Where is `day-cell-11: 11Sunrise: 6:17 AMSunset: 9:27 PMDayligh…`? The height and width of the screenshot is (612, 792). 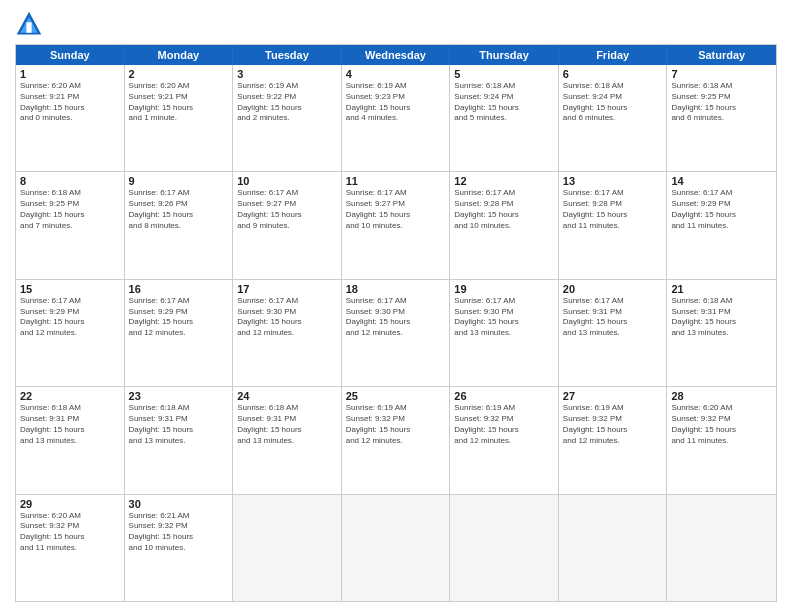
day-cell-11: 11Sunrise: 6:17 AMSunset: 9:27 PMDayligh… is located at coordinates (396, 225).